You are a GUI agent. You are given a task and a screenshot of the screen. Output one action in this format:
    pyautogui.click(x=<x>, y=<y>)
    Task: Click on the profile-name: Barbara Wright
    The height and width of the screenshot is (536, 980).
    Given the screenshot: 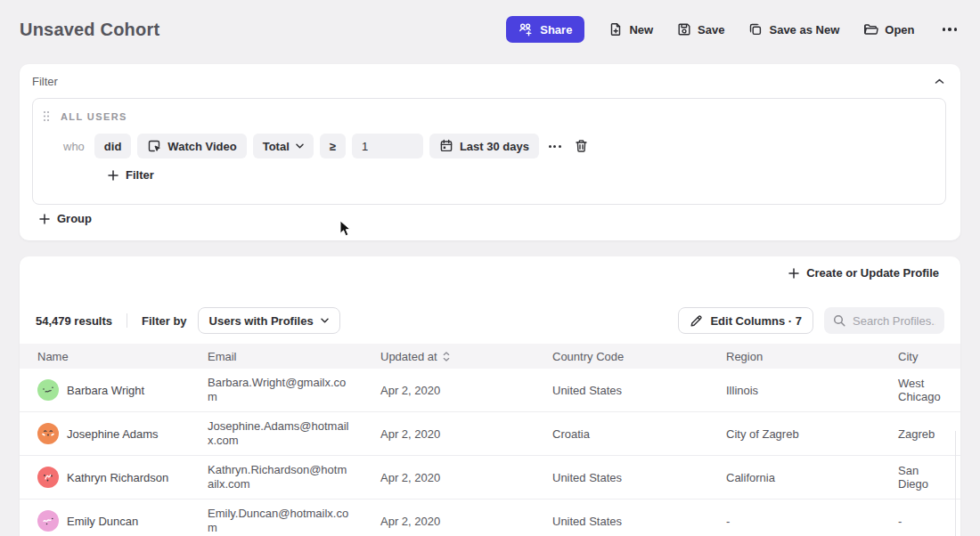 What is the action you would take?
    pyautogui.click(x=105, y=390)
    